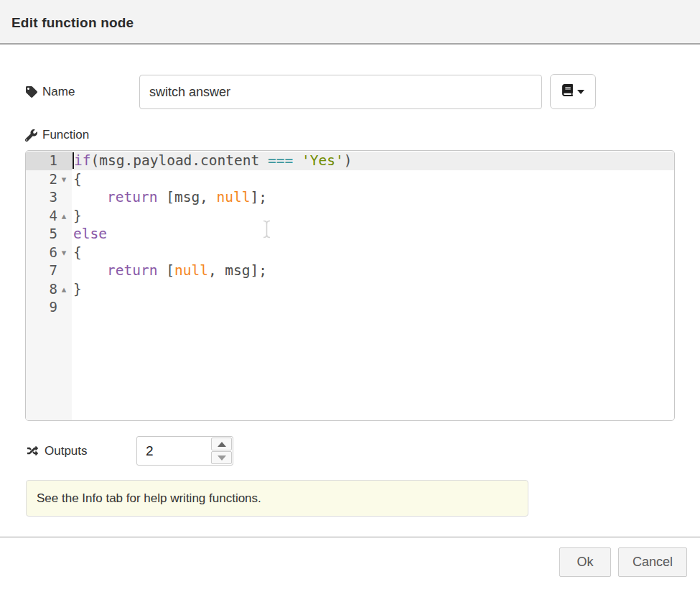  What do you see at coordinates (66, 451) in the screenshot?
I see `outputs-label-text: Outputs` at bounding box center [66, 451].